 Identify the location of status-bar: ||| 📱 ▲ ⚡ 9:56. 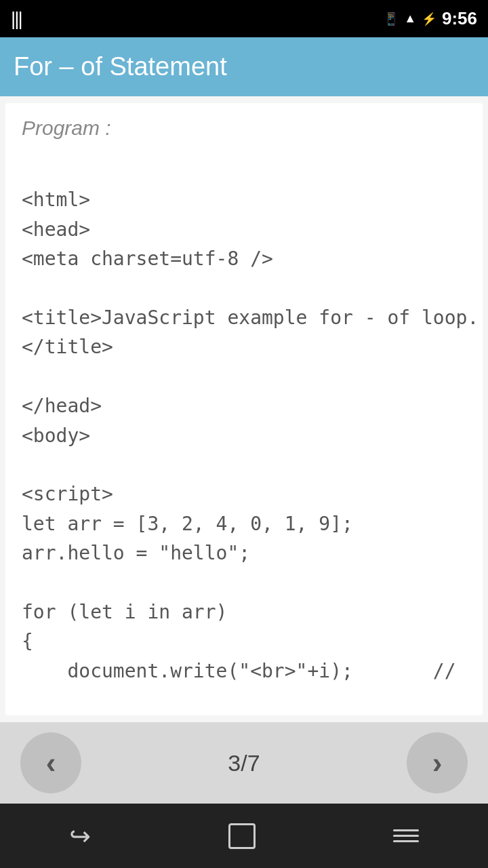
(244, 19).